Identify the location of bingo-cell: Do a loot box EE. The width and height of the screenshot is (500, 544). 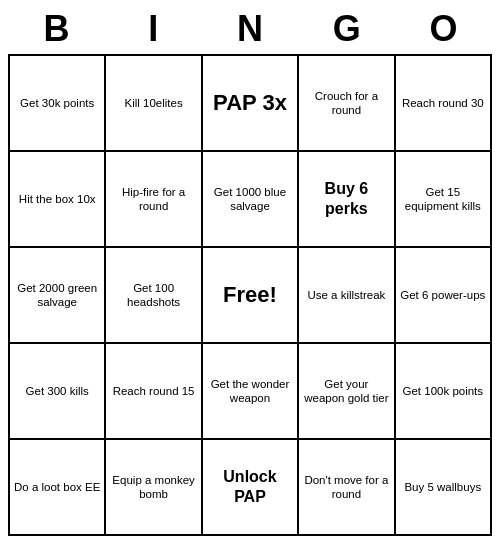
(58, 488).